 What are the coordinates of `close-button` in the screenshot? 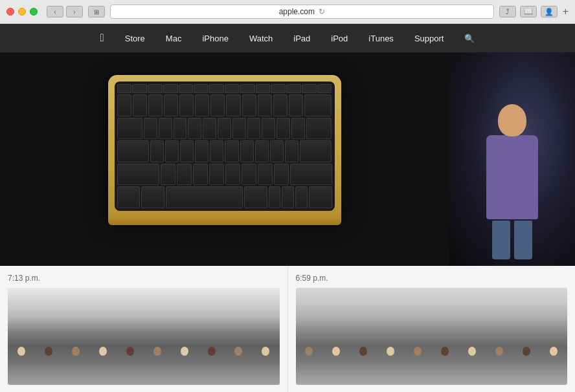 It's located at (10, 12).